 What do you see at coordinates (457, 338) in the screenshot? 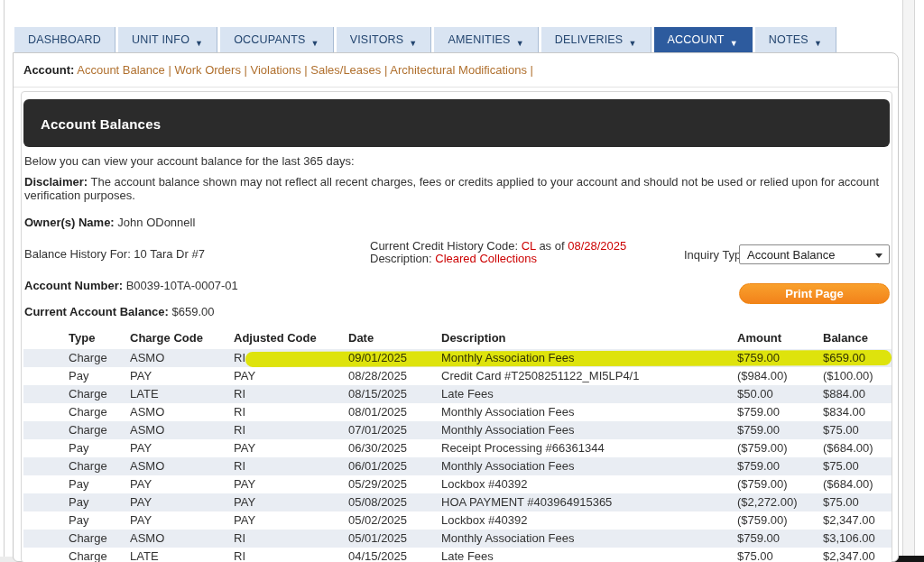
I see `table-header: Type Charge Code Adjusted Code Date Desc…` at bounding box center [457, 338].